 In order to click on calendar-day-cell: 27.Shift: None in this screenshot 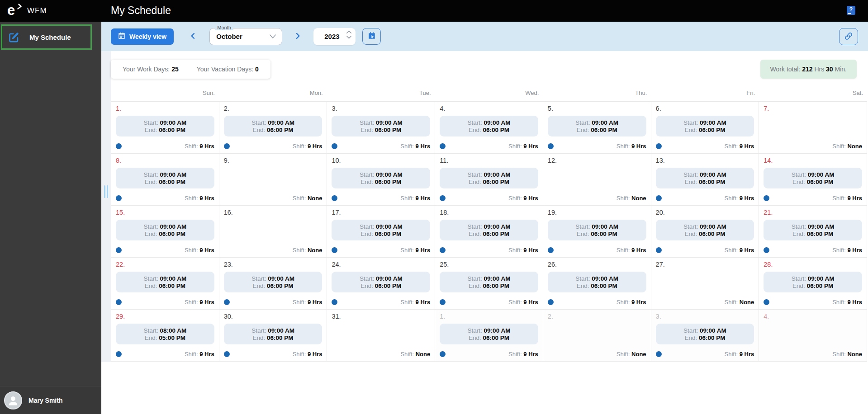, I will do `click(706, 283)`.